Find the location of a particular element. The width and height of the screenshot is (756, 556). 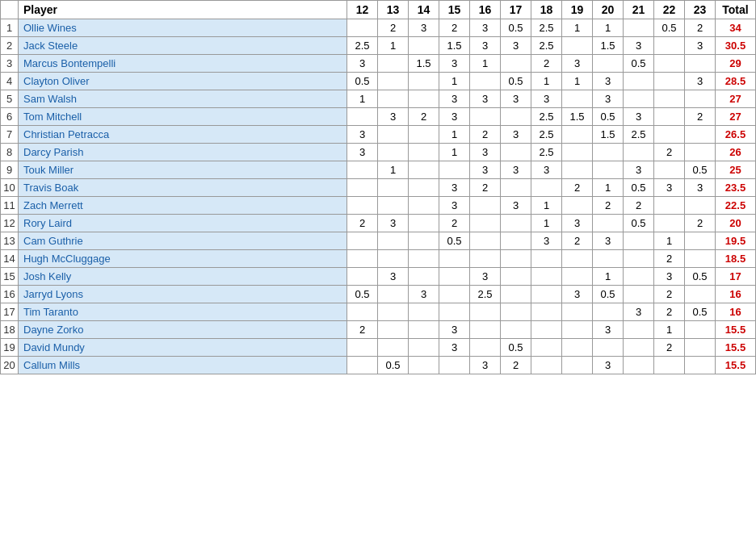

total-cell: 19.5 is located at coordinates (736, 241).